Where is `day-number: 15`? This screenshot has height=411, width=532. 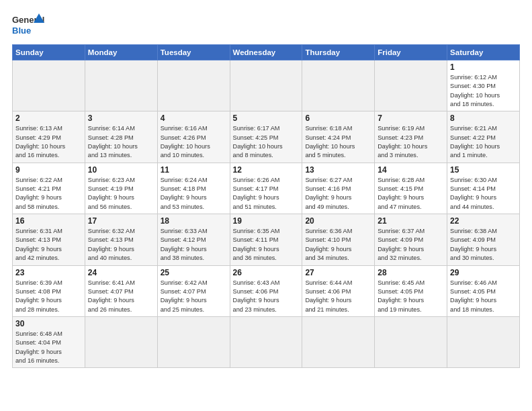 day-number: 15 is located at coordinates (484, 170).